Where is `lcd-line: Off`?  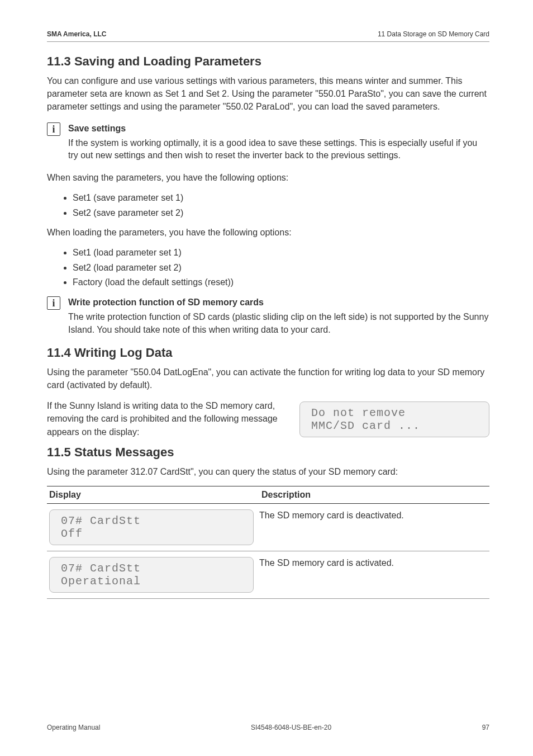 lcd-line: Off is located at coordinates (151, 533).